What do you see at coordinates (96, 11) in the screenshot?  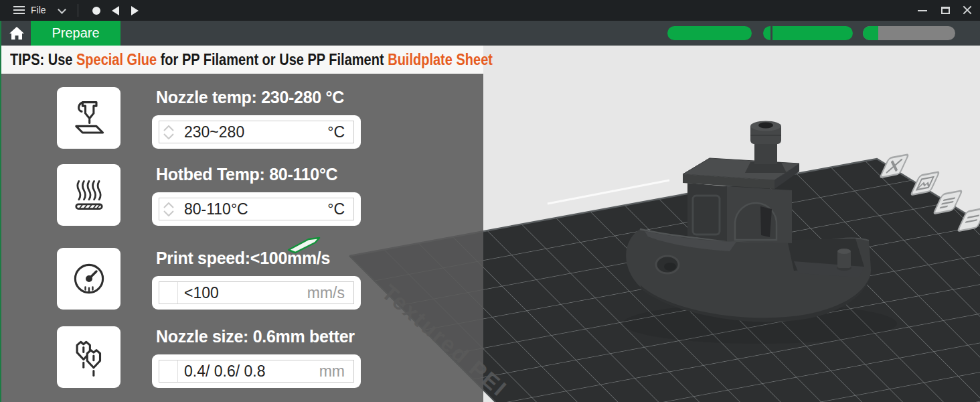 I see `record-dot-icon` at bounding box center [96, 11].